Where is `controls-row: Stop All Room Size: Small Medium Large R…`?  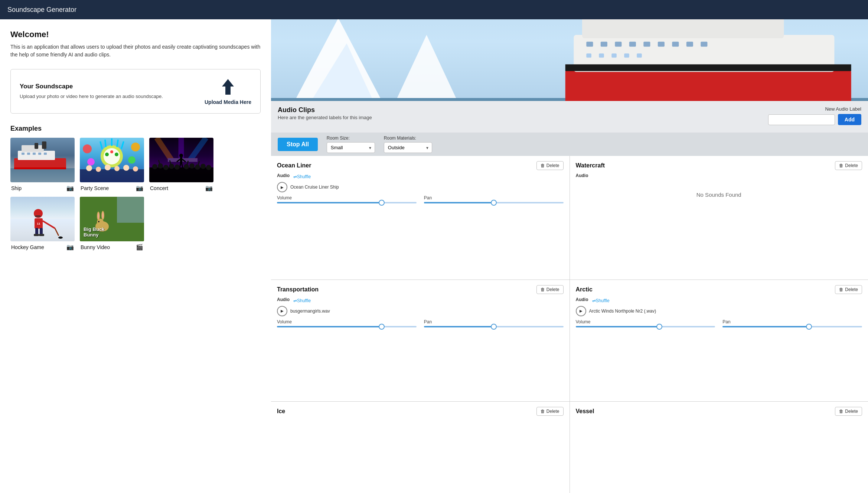
controls-row: Stop All Room Size: Small Medium Large R… is located at coordinates (570, 144).